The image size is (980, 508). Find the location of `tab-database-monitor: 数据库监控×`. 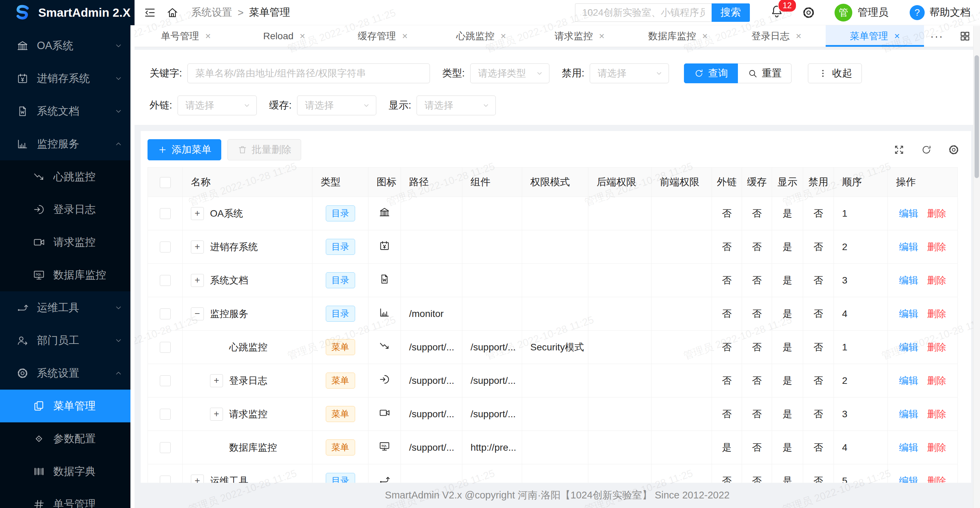

tab-database-monitor: 数据库监控× is located at coordinates (678, 36).